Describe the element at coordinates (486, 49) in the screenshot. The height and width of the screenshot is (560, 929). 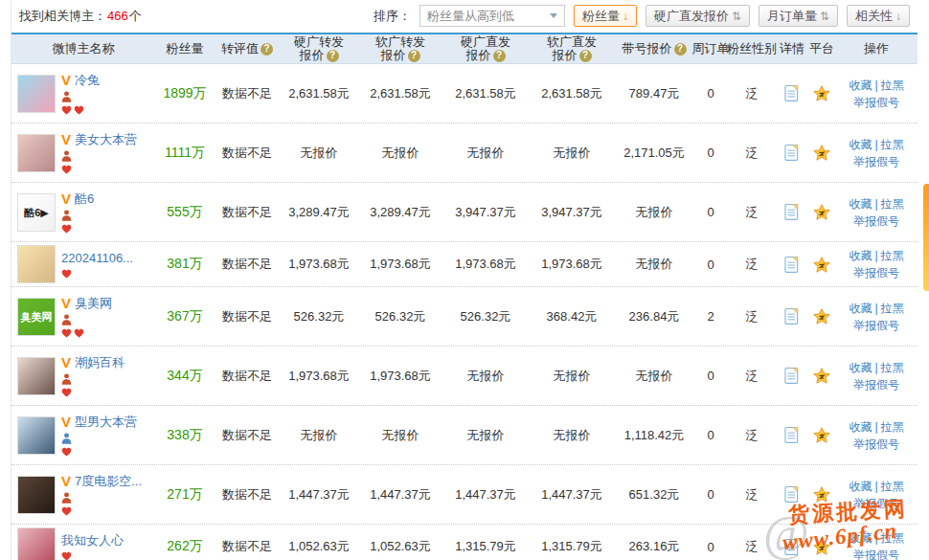
I see `column-header-p3: 硬广直发报价?` at that location.